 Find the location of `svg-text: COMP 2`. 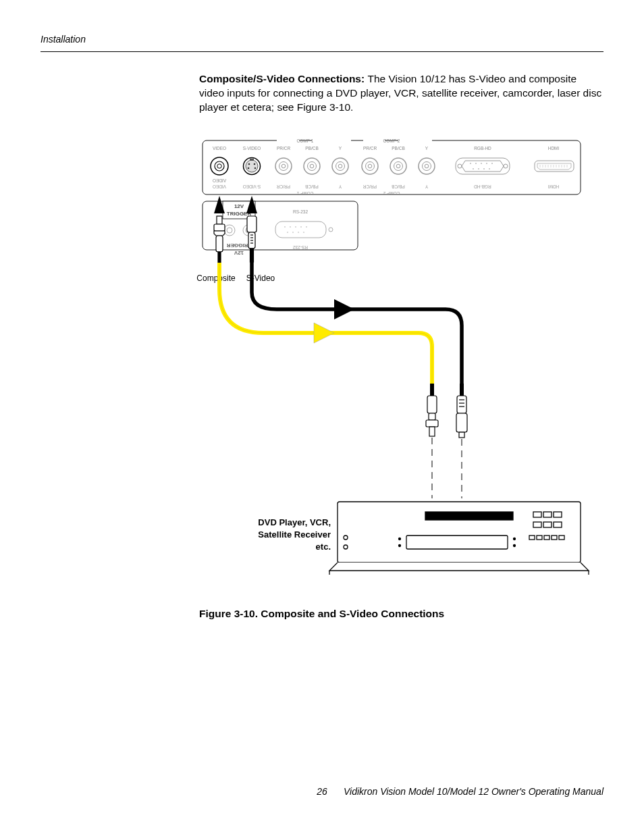

svg-text: COMP 2 is located at coordinates (392, 193).